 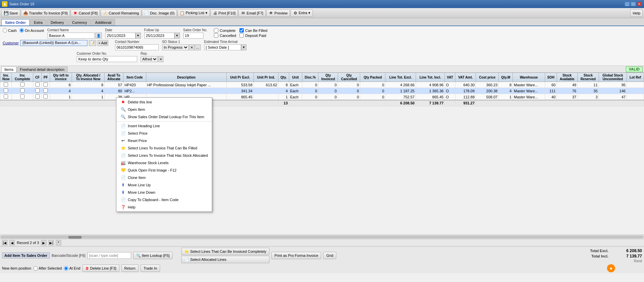 I want to click on scroll-track, so click(x=322, y=237).